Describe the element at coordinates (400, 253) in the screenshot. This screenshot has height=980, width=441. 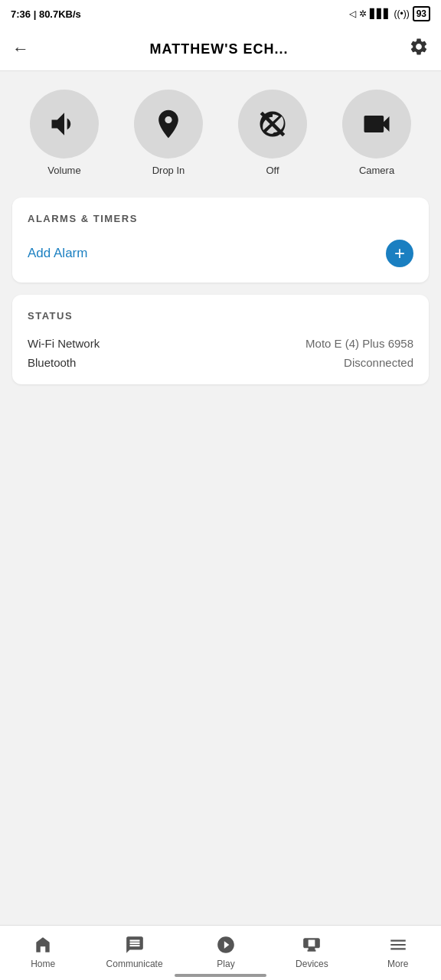
I see `add-alarm-button: +` at that location.